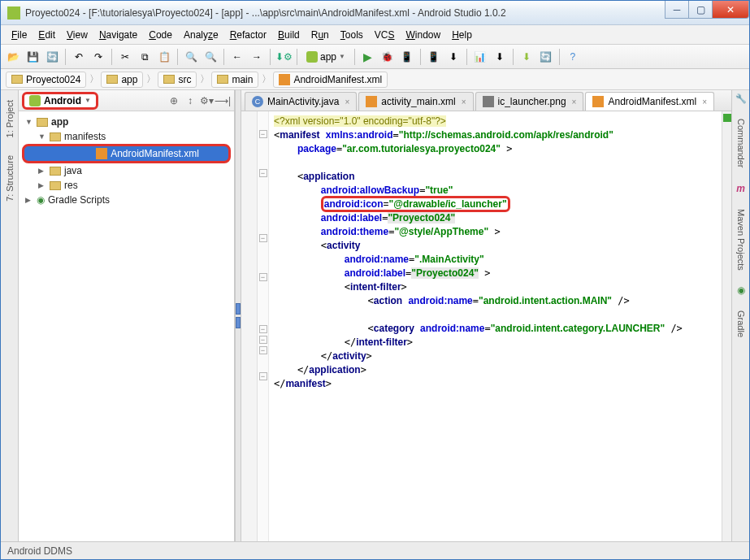 This screenshot has height=560, width=750. What do you see at coordinates (190, 101) in the screenshot?
I see `collapse-icon: ↕` at bounding box center [190, 101].